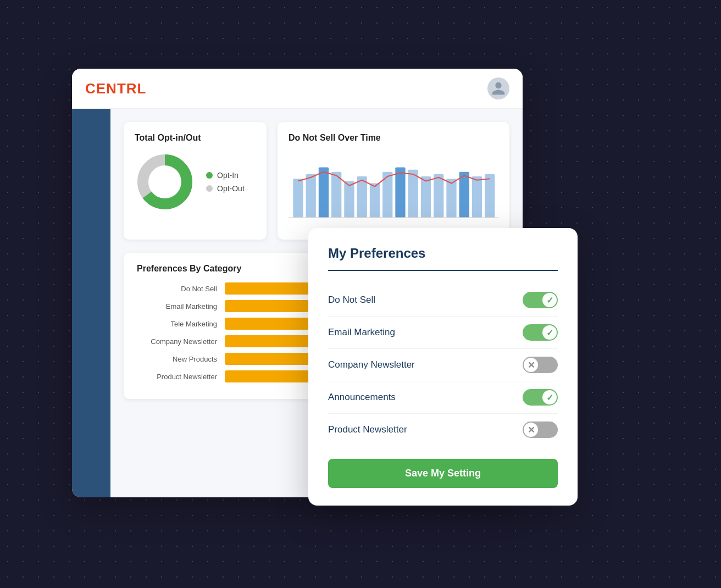  What do you see at coordinates (181, 342) in the screenshot?
I see `category-label-3: Company Newsletter` at bounding box center [181, 342].